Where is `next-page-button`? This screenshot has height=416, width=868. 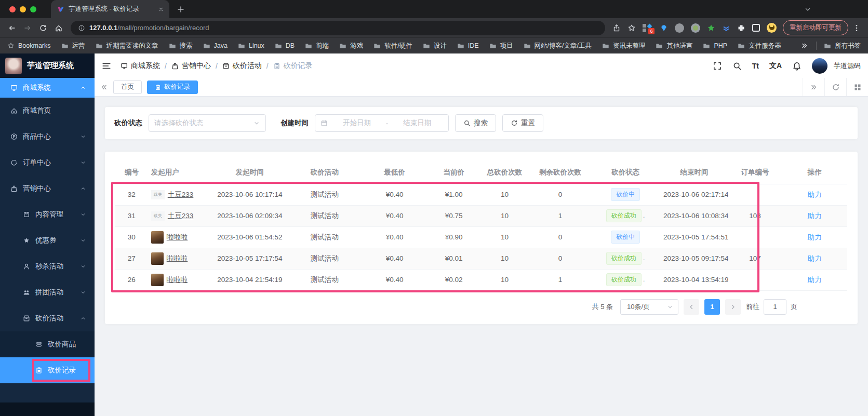
next-page-button is located at coordinates (733, 307).